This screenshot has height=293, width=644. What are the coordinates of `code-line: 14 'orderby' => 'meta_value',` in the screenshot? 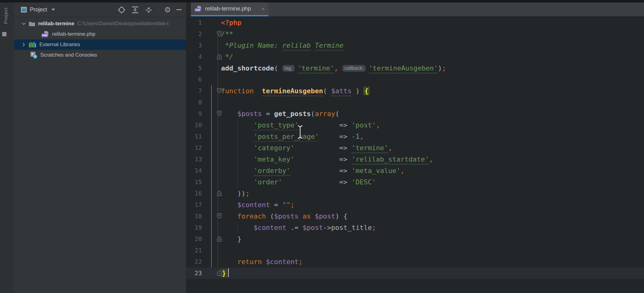 It's located at (415, 171).